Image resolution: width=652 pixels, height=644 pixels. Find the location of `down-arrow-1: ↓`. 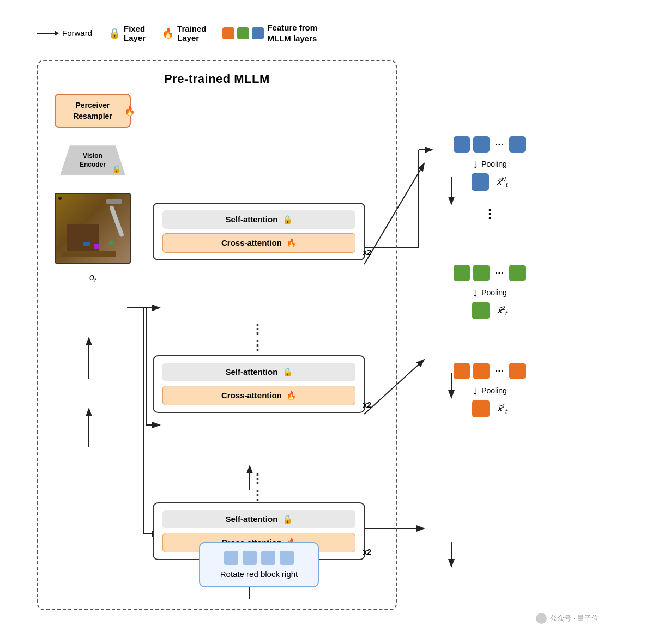

down-arrow-1: ↓ is located at coordinates (475, 391).